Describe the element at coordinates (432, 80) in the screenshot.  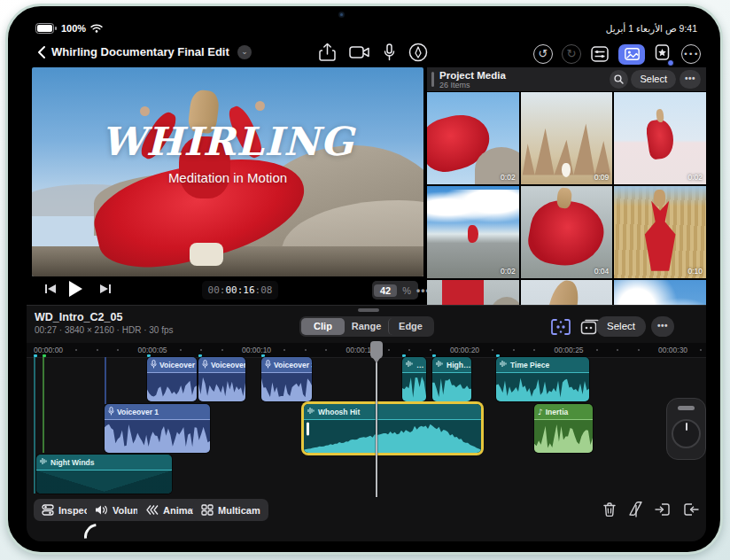
I see `panel-drag-handle` at that location.